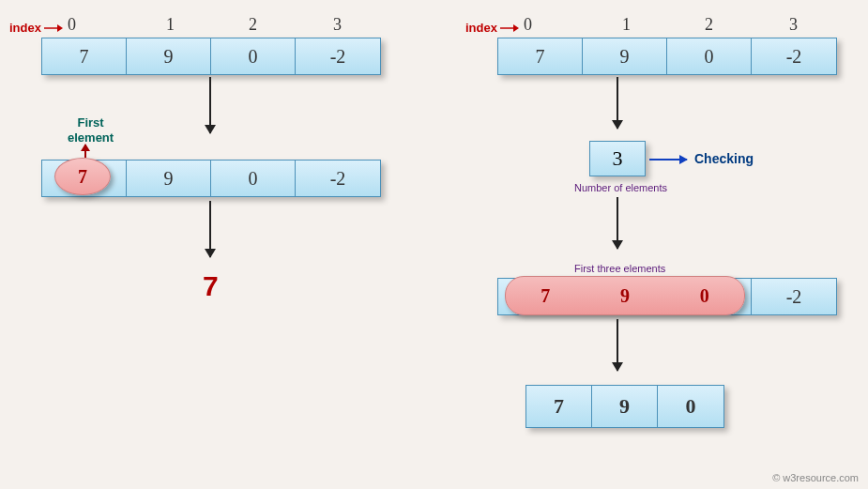  What do you see at coordinates (53, 28) in the screenshot?
I see `index-arrow-left` at bounding box center [53, 28].